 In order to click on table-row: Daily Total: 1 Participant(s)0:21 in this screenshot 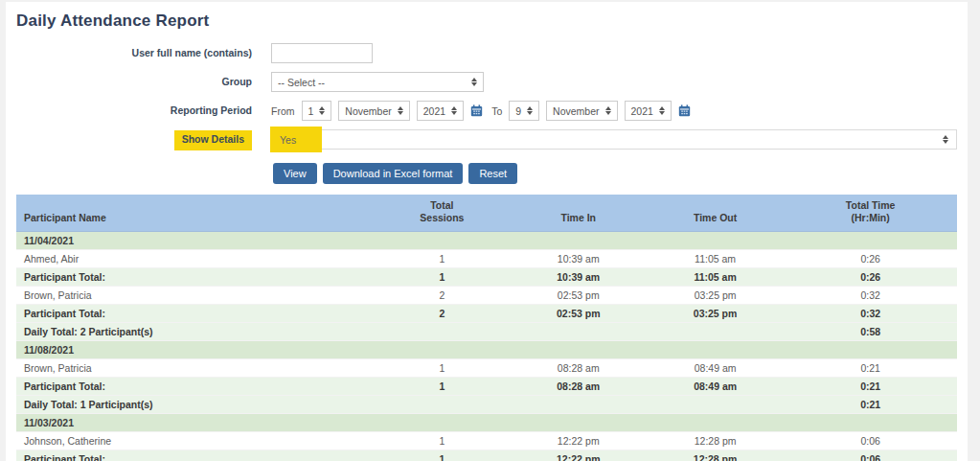, I will do `click(487, 404)`.